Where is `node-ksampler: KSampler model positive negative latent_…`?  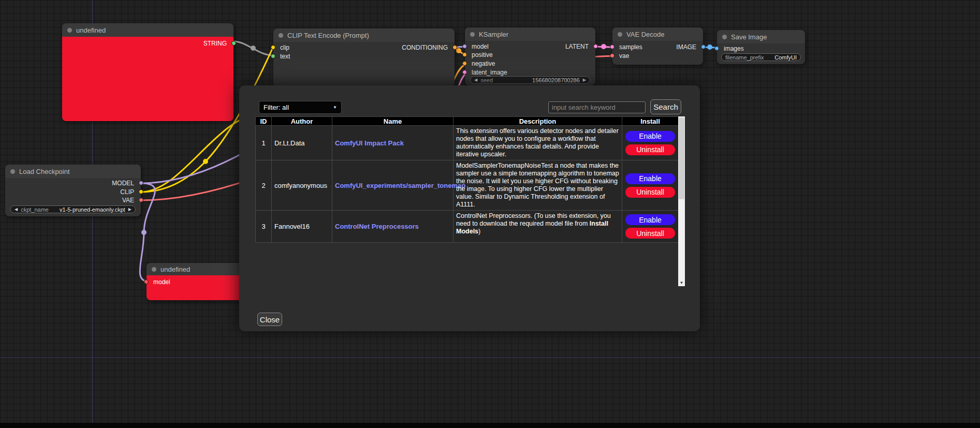
node-ksampler: KSampler model positive negative latent_… is located at coordinates (530, 56).